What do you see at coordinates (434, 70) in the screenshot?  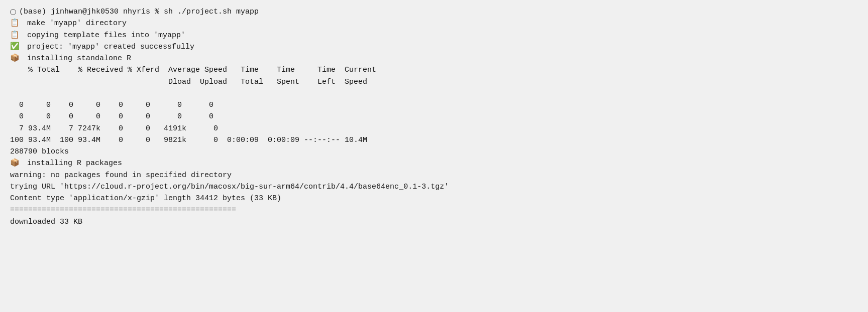 I see `curl-header-1: % Total % Received % Xferd Average Speed…` at bounding box center [434, 70].